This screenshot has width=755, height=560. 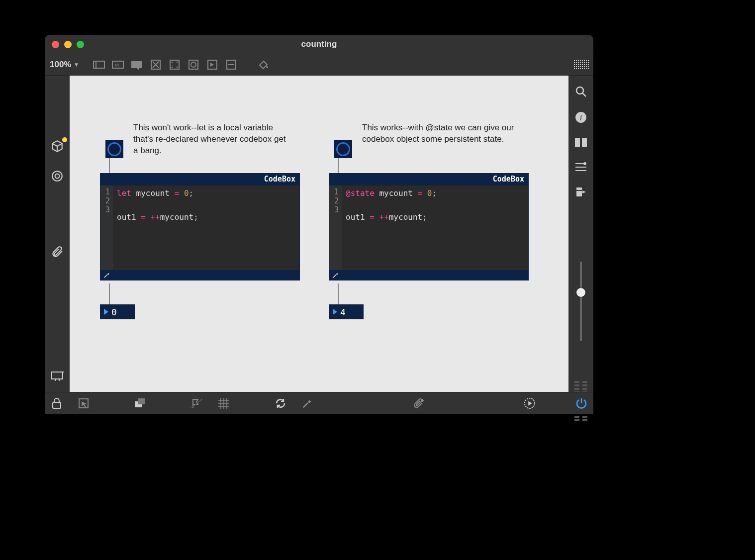 I want to click on search-icon, so click(x=581, y=92).